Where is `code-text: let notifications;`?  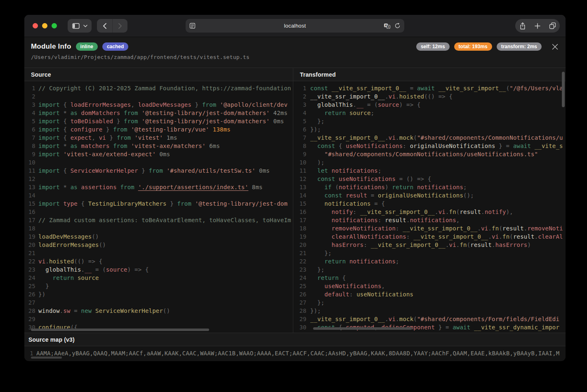 code-text: let notifications; is located at coordinates (346, 171).